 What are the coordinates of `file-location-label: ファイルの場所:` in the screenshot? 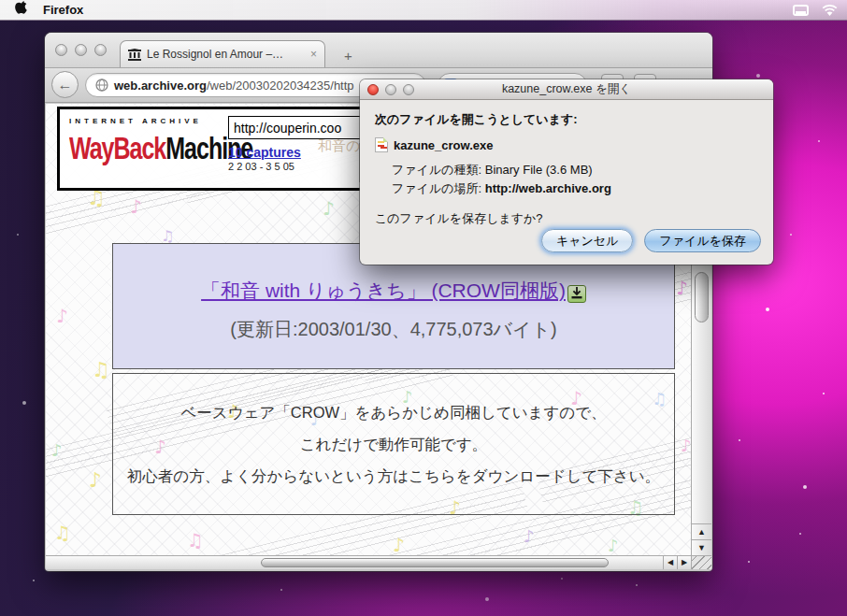 It's located at (437, 189).